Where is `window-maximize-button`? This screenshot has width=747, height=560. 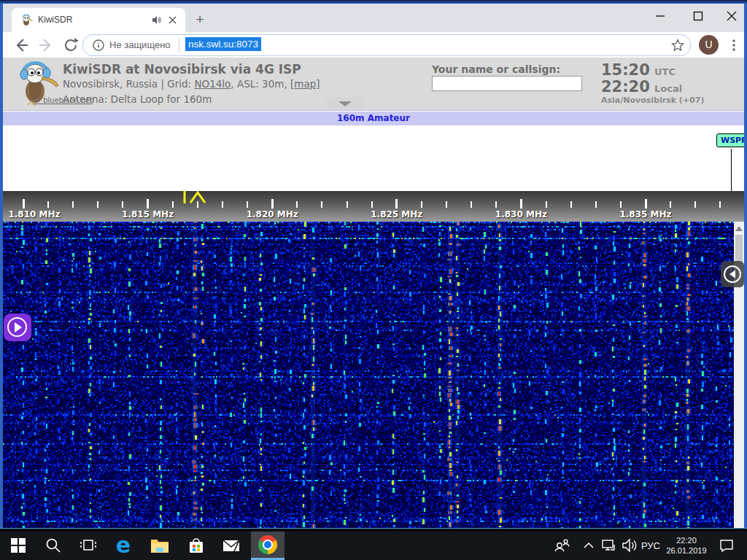
window-maximize-button is located at coordinates (698, 16).